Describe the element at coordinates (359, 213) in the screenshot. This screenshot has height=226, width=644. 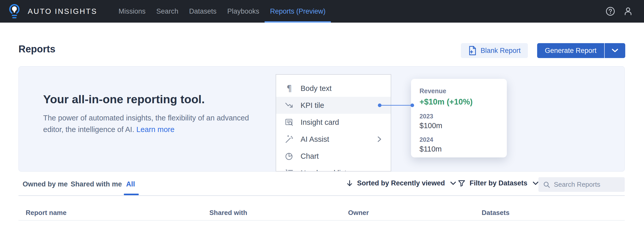
I see `column-header-owner: Owner` at that location.